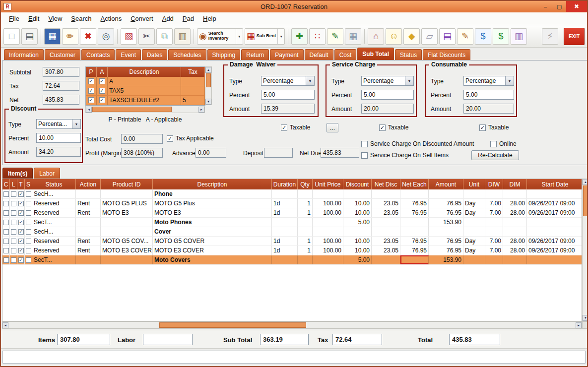 The width and height of the screenshot is (588, 367). Describe the element at coordinates (292, 241) in the screenshot. I see `items-table-row: ✓ReservedRentMOTO G5 COV...MOTO G5 COVER…` at that location.